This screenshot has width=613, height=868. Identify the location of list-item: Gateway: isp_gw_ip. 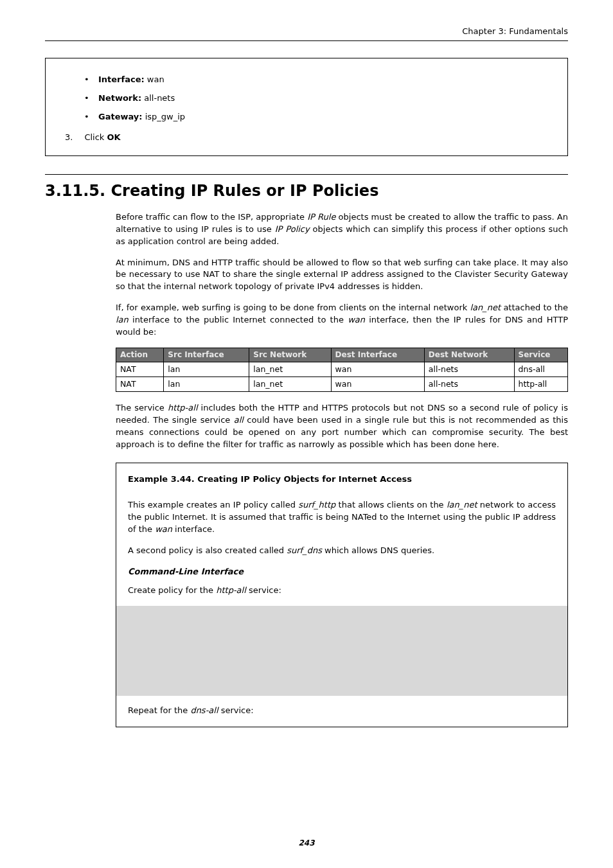
(317, 117).